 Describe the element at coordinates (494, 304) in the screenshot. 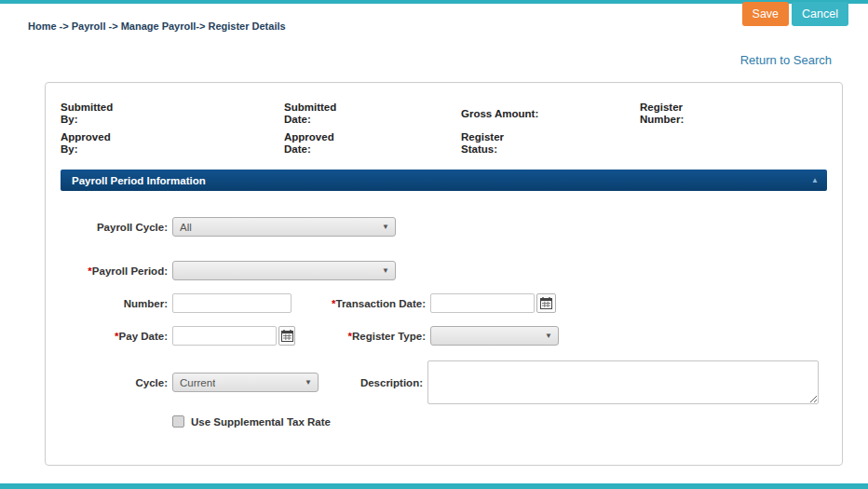

I see `transaction-date-group` at that location.